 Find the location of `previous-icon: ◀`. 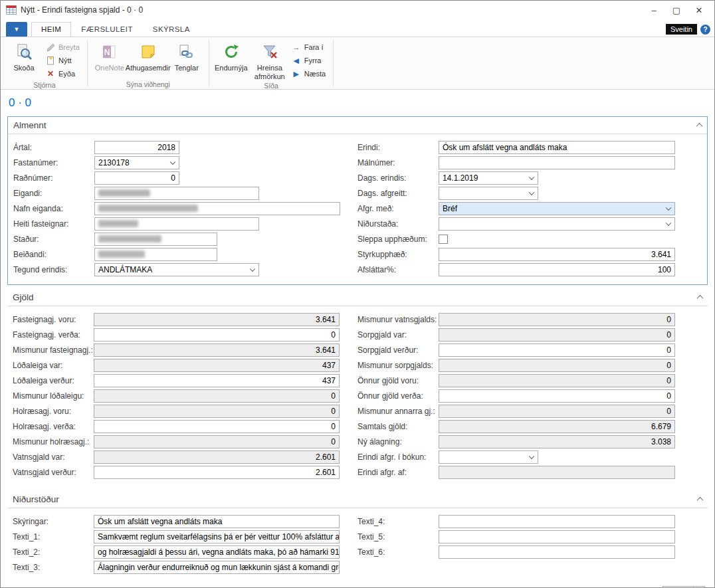

previous-icon: ◀ is located at coordinates (296, 60).